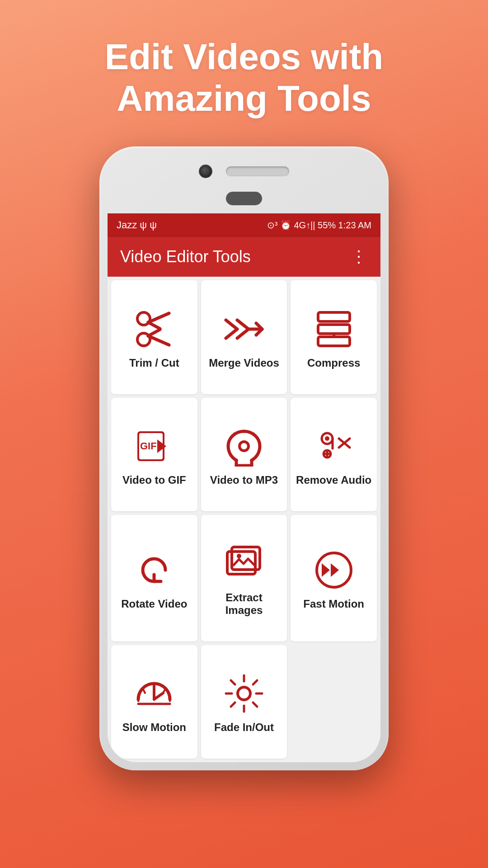 Image resolution: width=488 pixels, height=868 pixels. Describe the element at coordinates (154, 446) in the screenshot. I see `video-to-gif-icon: GIF` at that location.